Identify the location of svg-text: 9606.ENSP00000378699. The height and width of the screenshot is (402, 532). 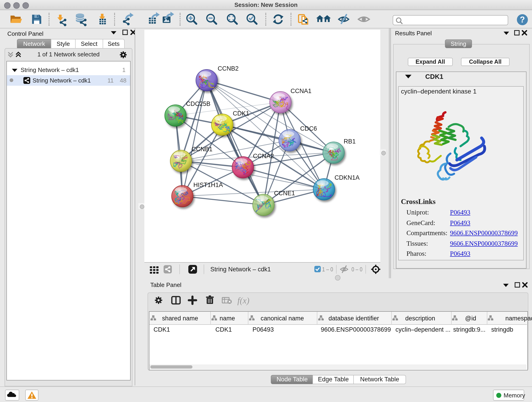
(356, 330).